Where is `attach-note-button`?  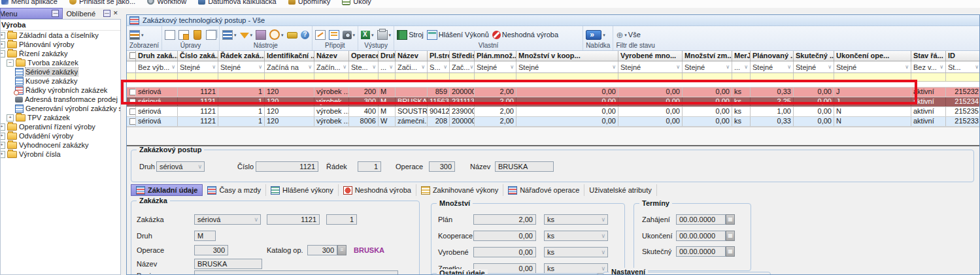 attach-note-button is located at coordinates (320, 35).